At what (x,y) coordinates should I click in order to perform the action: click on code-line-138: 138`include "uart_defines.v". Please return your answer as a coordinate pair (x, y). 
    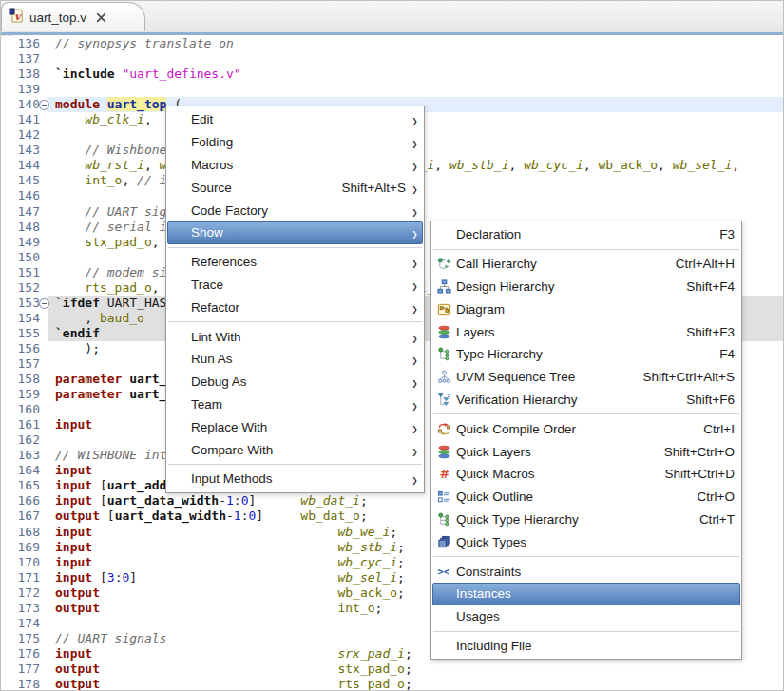
    Looking at the image, I should click on (392, 74).